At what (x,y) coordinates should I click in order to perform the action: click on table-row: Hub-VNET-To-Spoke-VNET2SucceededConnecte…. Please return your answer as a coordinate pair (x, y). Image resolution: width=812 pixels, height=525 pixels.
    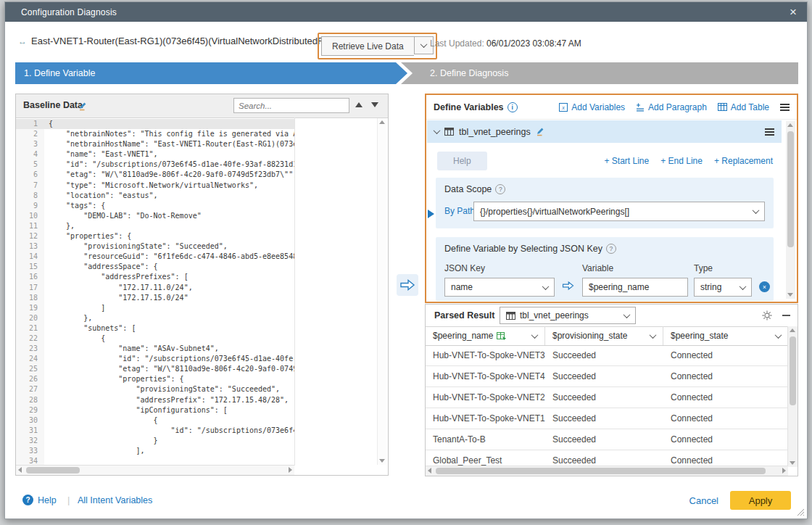
    Looking at the image, I should click on (607, 397).